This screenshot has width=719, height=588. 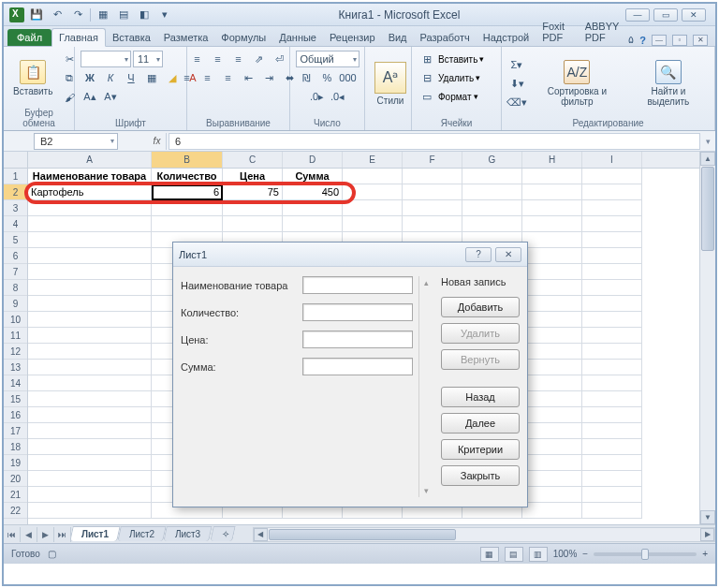 What do you see at coordinates (15, 225) in the screenshot?
I see `row-header: 4` at bounding box center [15, 225].